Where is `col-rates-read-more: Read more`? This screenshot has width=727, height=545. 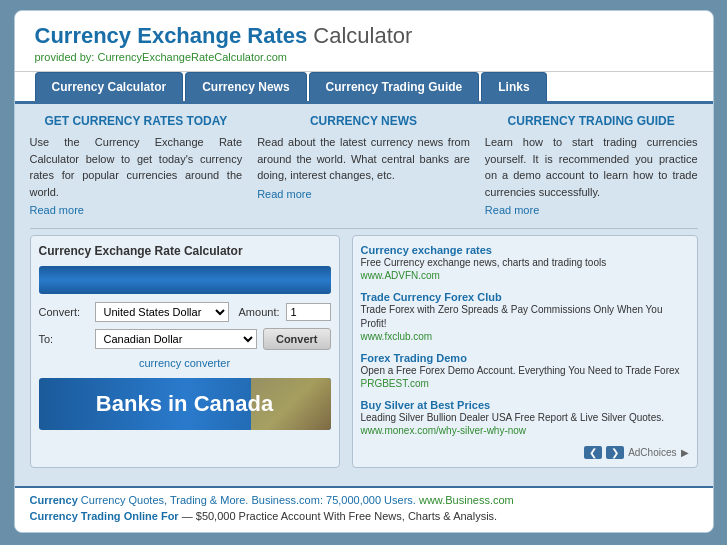 col-rates-read-more: Read more is located at coordinates (136, 210).